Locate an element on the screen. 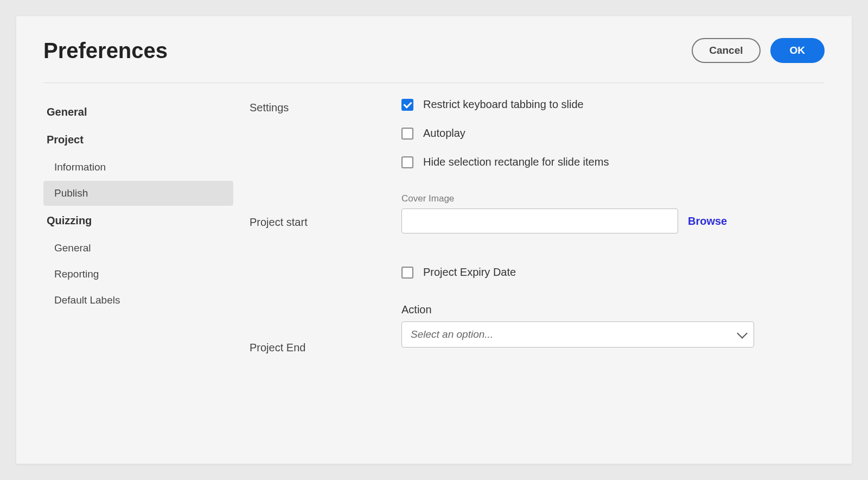  dialog-header: Preferences Cancel OK is located at coordinates (434, 61).